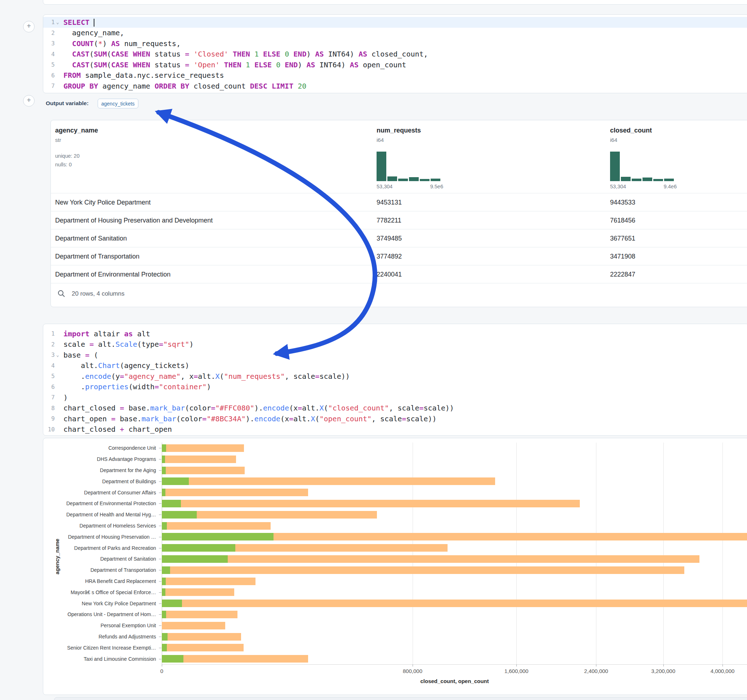 The image size is (747, 700). Describe the element at coordinates (50, 65) in the screenshot. I see `line-number: 5` at that location.